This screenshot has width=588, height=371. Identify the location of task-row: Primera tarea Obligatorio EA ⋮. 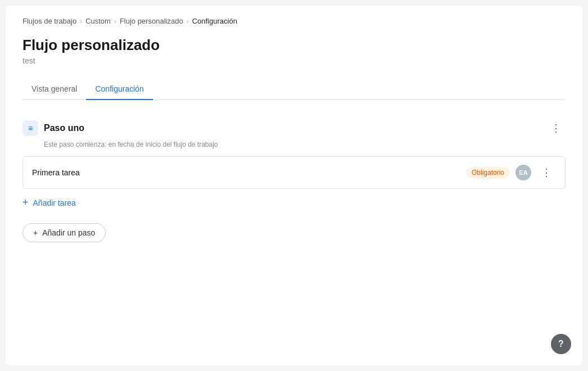
(294, 173).